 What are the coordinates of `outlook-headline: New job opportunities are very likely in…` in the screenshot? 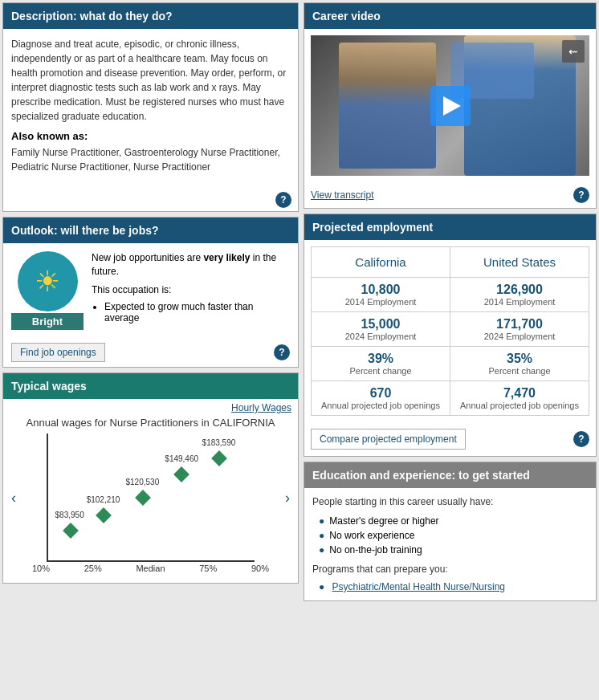 It's located at (191, 265).